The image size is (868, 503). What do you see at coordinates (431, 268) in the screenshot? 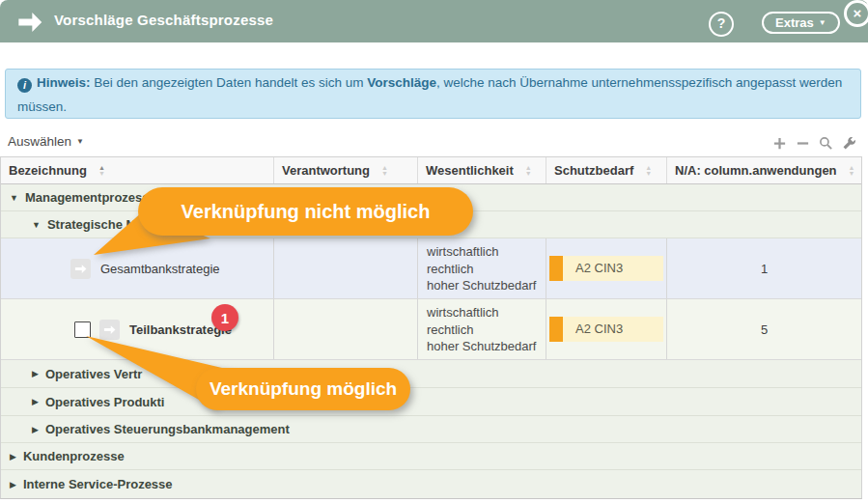
I see `process-row-gesamtbankstrategie: Gesamtbankstrategie wirtschaftlich recht…` at bounding box center [431, 268].